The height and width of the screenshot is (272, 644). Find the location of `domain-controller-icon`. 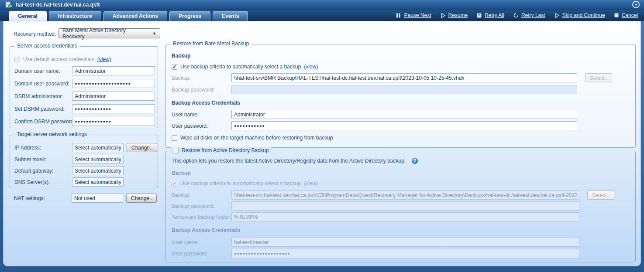

domain-controller-icon is located at coordinates (9, 5).